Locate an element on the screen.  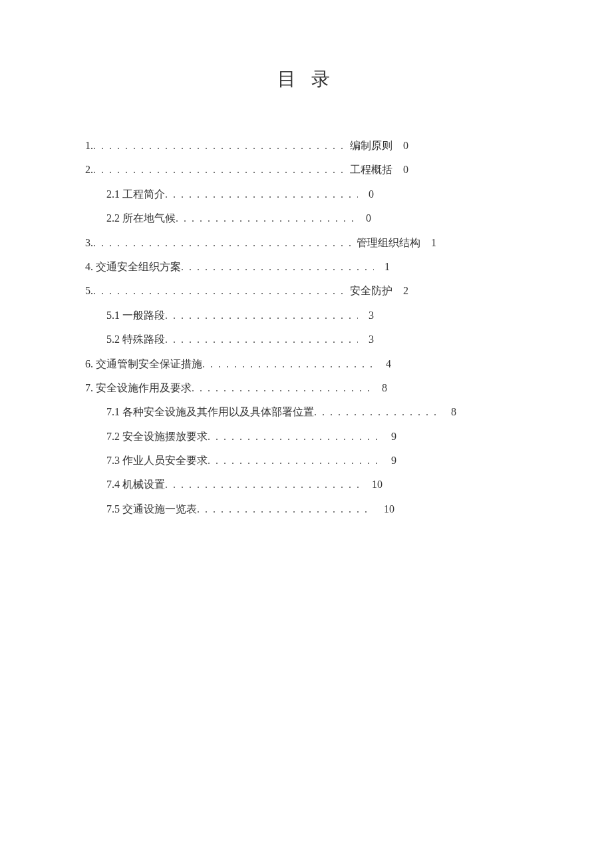
toc-entry: 7.2 安全设施摆放要求. . . . . . . . . . . . . . … is located at coordinates (317, 437).